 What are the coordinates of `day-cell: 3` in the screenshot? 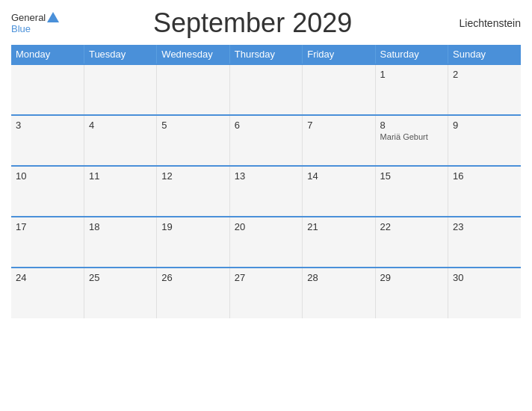 It's located at (48, 140).